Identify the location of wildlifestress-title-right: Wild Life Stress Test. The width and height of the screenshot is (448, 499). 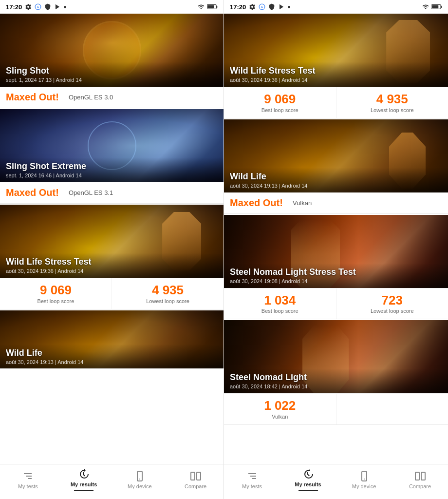
(336, 71).